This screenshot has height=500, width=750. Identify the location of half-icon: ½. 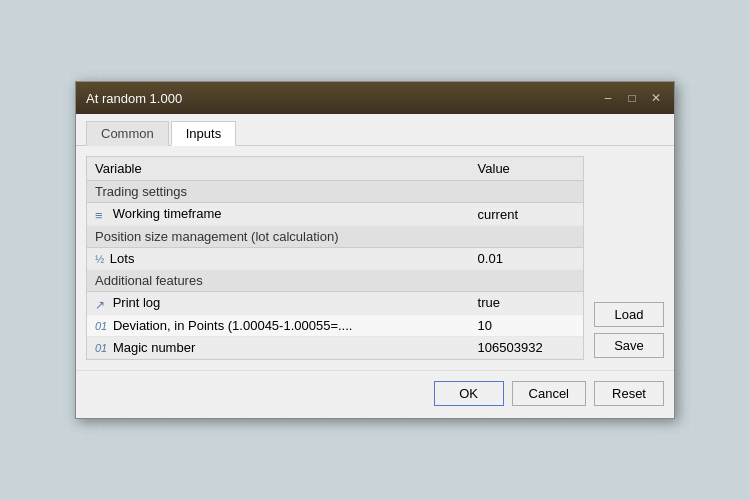
(100, 259).